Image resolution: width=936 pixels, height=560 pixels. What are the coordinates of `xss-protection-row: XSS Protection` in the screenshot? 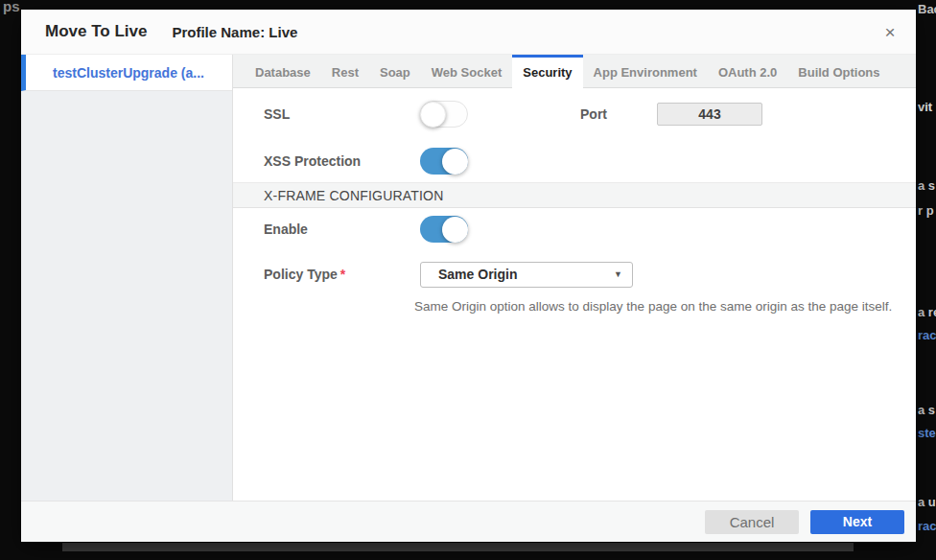 It's located at (574, 161).